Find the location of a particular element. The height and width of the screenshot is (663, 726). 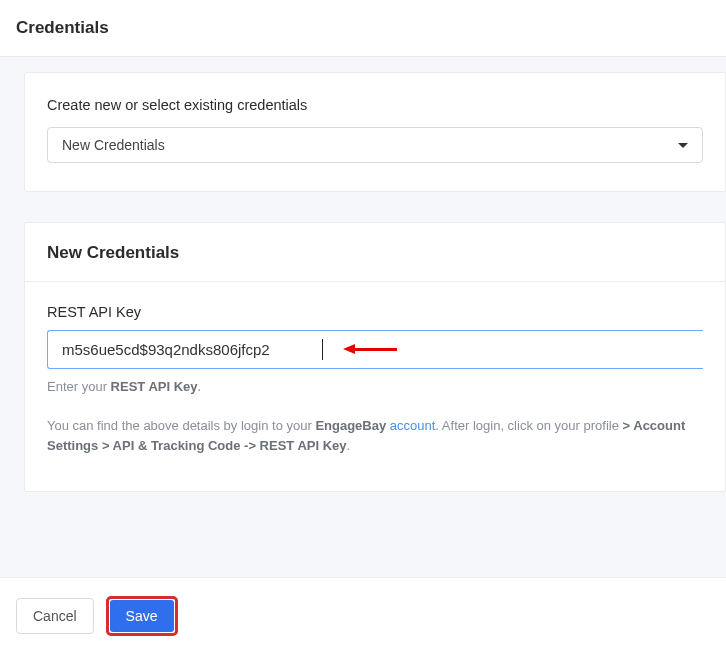

new-credentials-header: New Credentials is located at coordinates (375, 252).